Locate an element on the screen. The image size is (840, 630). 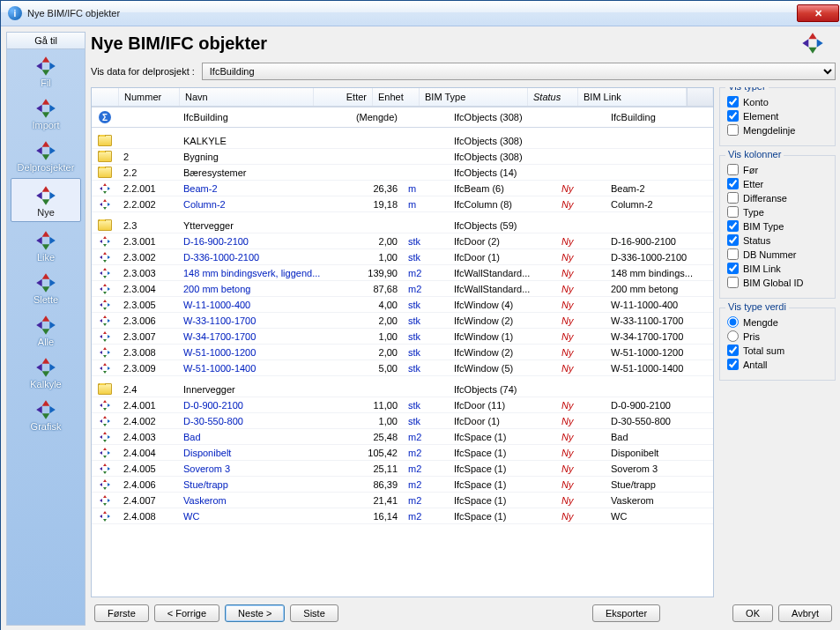
table-row: 2.4.002D-30-550-8001,00stkIfcDoor (1)NyD… is located at coordinates (402, 421).